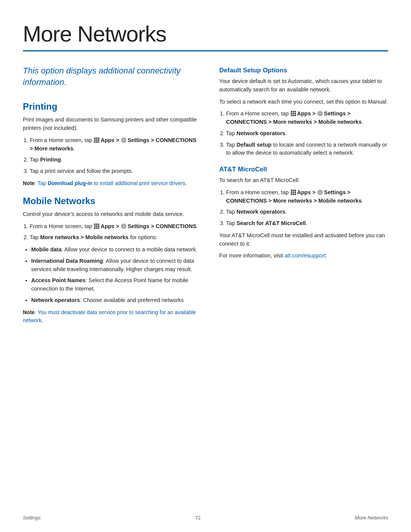  What do you see at coordinates (112, 316) in the screenshot?
I see `mobile-networks-note: Note: You must deactivate data service p…` at bounding box center [112, 316].